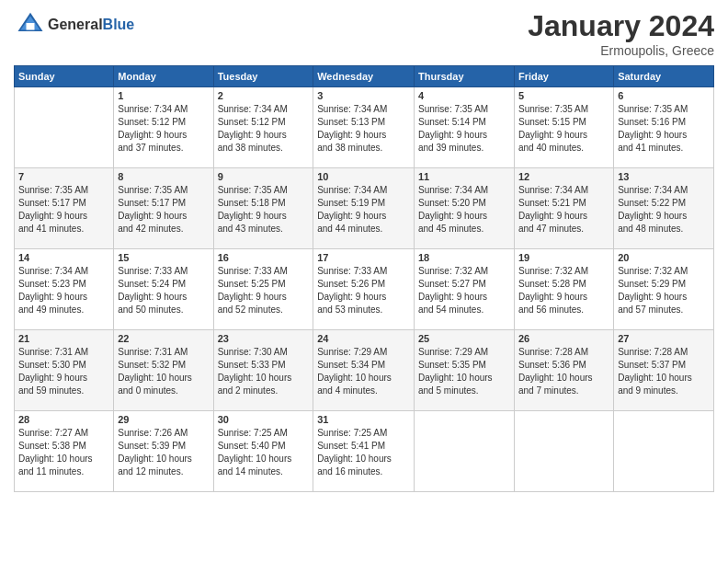 The height and width of the screenshot is (563, 728). I want to click on title-area: January 2024 Ermoupolis, Greece, so click(621, 33).